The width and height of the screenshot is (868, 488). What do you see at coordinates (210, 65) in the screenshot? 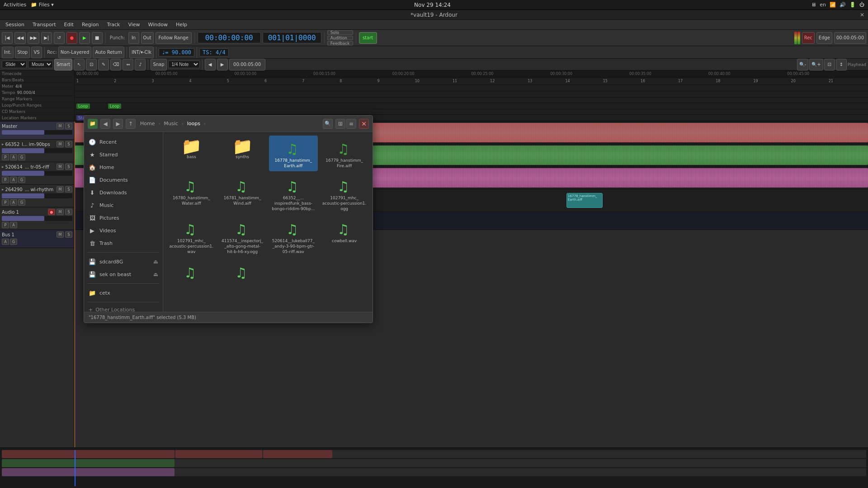
I see `prev-marker-btn: ◀` at bounding box center [210, 65].